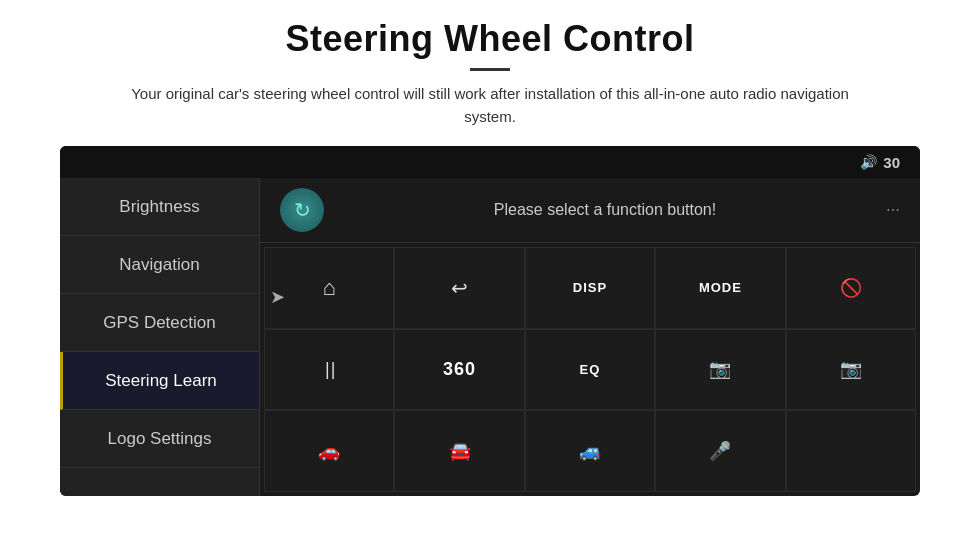  I want to click on 360-label: 360, so click(460, 370).